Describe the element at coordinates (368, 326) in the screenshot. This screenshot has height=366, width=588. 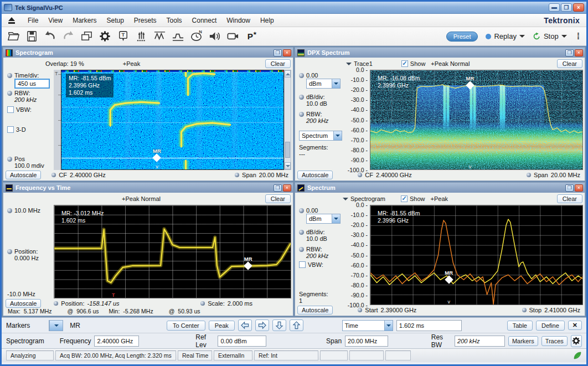
I see `marker-readout-type-select: Time` at that location.